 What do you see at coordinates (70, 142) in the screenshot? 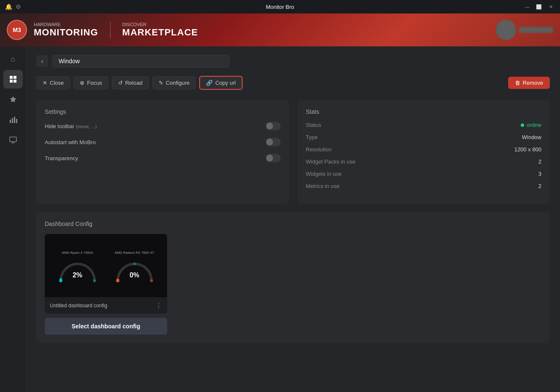
I see `setting-label-autostart: Autostart with MoBro` at bounding box center [70, 142].